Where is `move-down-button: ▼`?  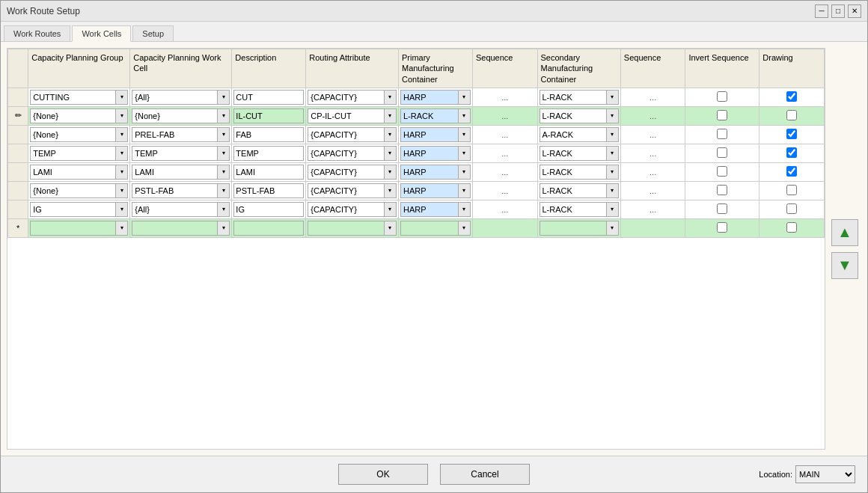 move-down-button: ▼ is located at coordinates (845, 266).